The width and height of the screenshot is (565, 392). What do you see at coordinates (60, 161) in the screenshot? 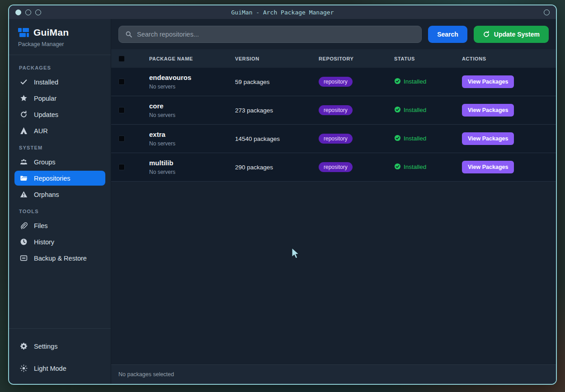
I see `sidebar-nav: PACKAGESInstalledPopularUpdatesAURSYSTEM…` at bounding box center [60, 161].